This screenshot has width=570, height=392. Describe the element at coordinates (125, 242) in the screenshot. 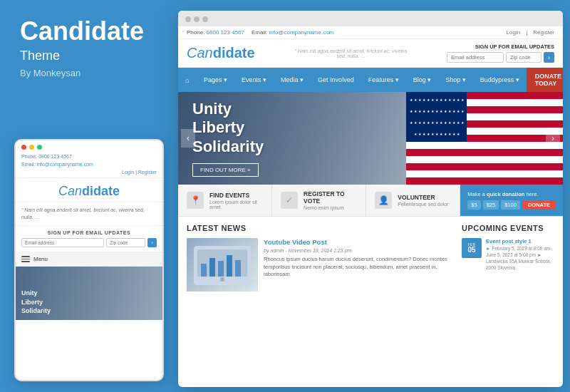

I see `mobile-zip-input` at that location.